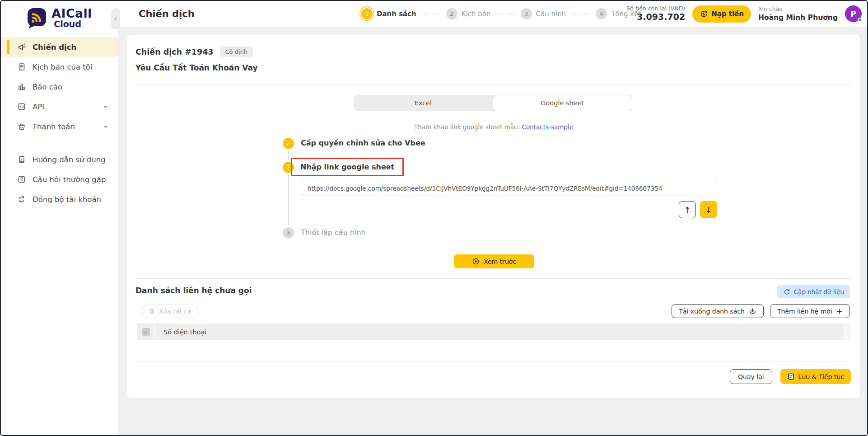 Image resolution: width=868 pixels, height=436 pixels. Describe the element at coordinates (22, 159) in the screenshot. I see `guide-icon` at that location.